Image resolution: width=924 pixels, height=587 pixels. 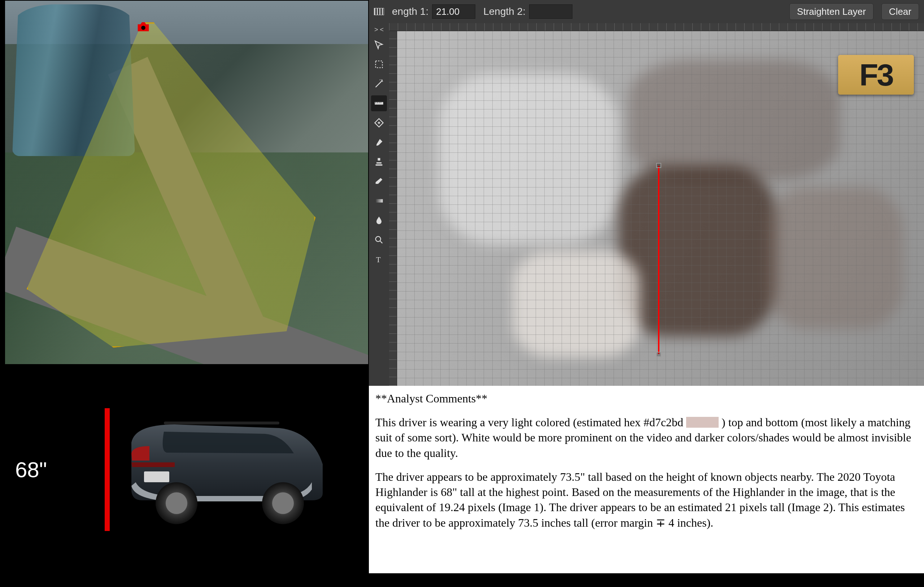 I want to click on notes-header: **Analyst Comments**, so click(x=646, y=398).